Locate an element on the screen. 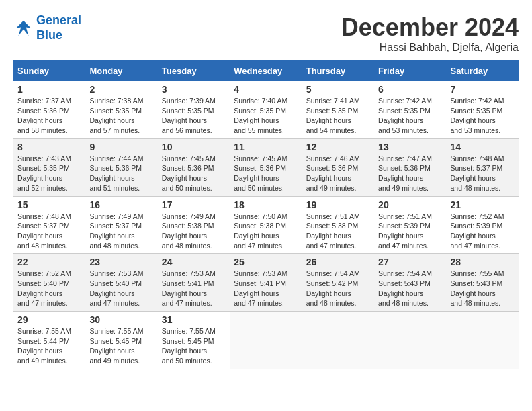 This screenshot has height=411, width=532. calendar-cell: 11 Sunrise: 7:45 AM Sunset: 5:36 PM Dayl… is located at coordinates (266, 167).